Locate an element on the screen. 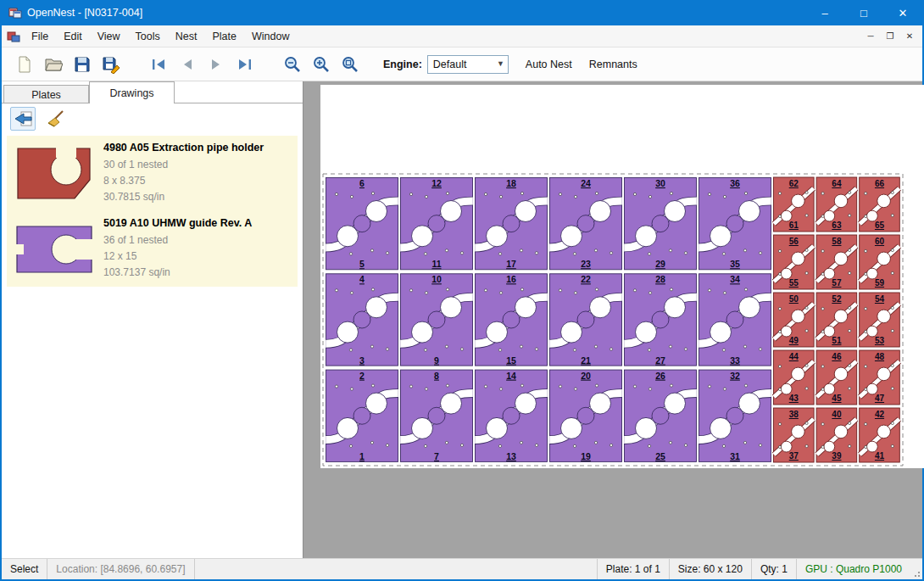  nav-toolbar-group is located at coordinates (202, 64).